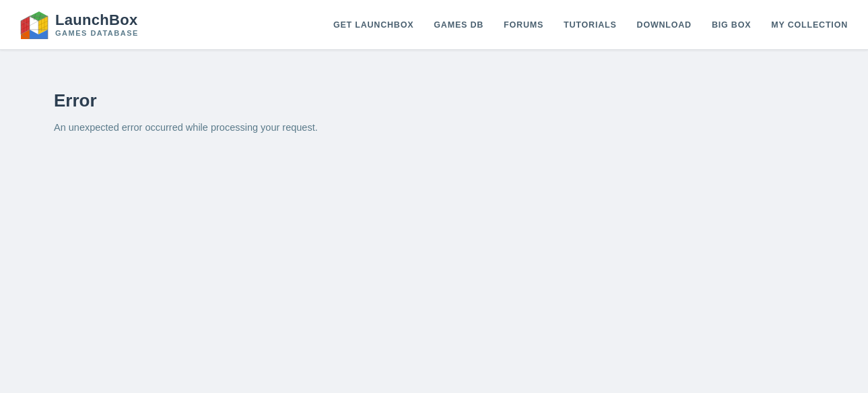 The height and width of the screenshot is (393, 868). Describe the element at coordinates (809, 25) in the screenshot. I see `nav-item-my-collection: MY COLLECTION` at that location.